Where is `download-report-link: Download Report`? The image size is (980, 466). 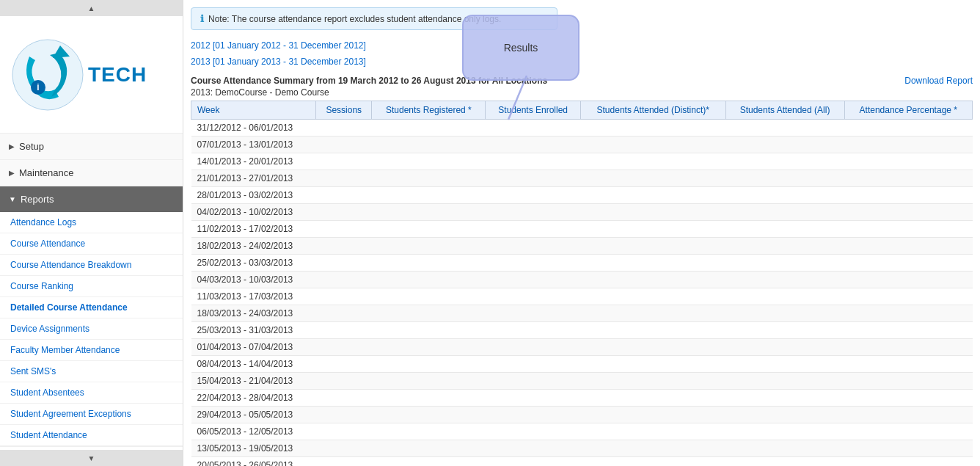
download-report-link: Download Report is located at coordinates (939, 81).